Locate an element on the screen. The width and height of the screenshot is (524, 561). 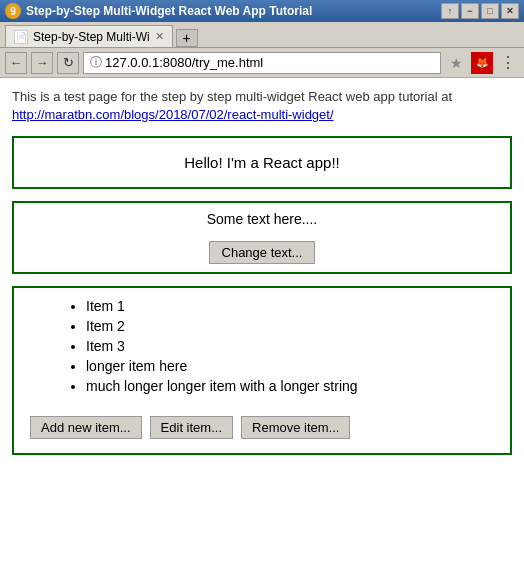
tab-bar: 📄 Step-by-Step Multi-Wi ✕ + is located at coordinates (262, 35).